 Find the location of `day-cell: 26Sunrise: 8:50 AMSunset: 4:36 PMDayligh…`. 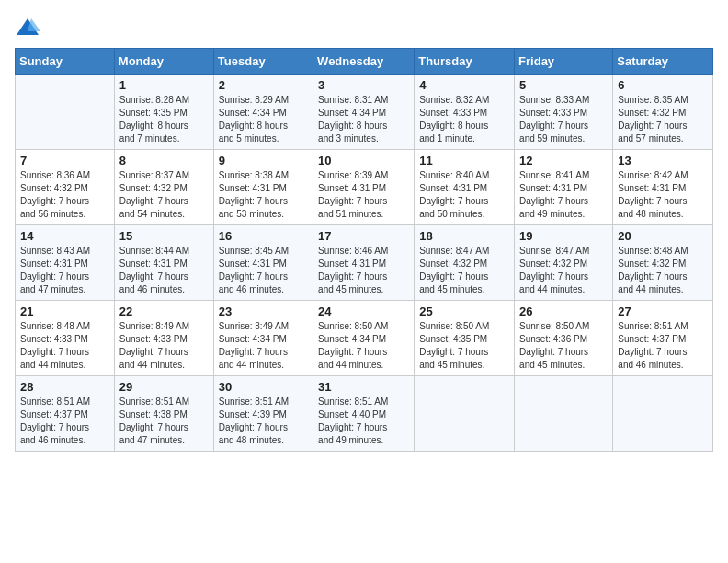

day-cell: 26Sunrise: 8:50 AMSunset: 4:36 PMDayligh… is located at coordinates (564, 339).